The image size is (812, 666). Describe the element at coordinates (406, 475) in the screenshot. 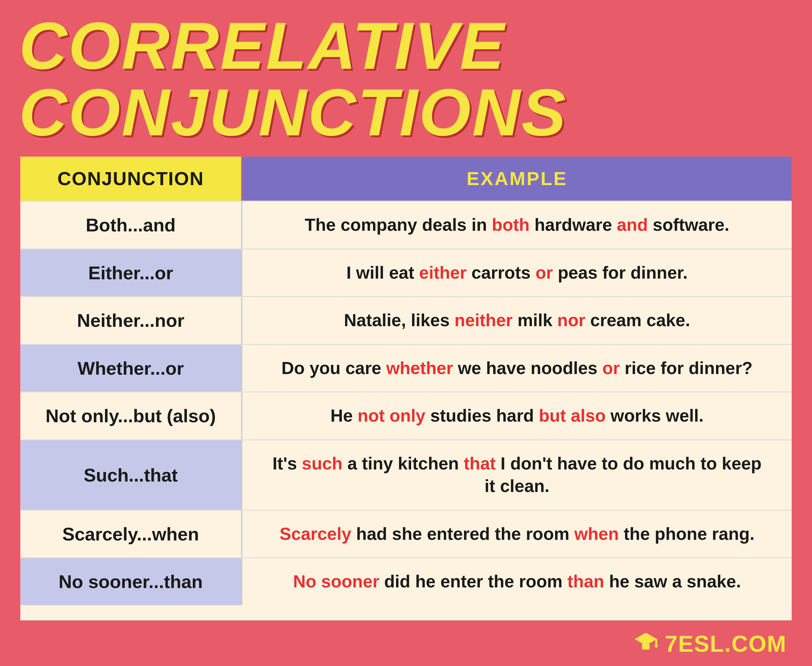

I see `table-row: Such...thatIt's such a tiny kitchen that…` at that location.